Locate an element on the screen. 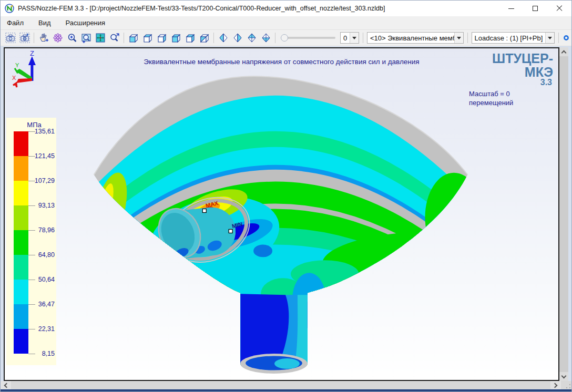  result-type-value: <10> Эквивалентные мембран is located at coordinates (411, 38).